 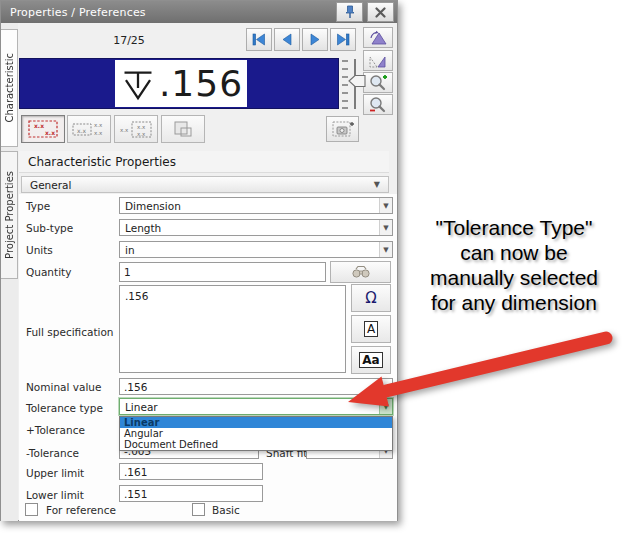 I want to click on dimension-callout: .156, so click(x=181, y=84).